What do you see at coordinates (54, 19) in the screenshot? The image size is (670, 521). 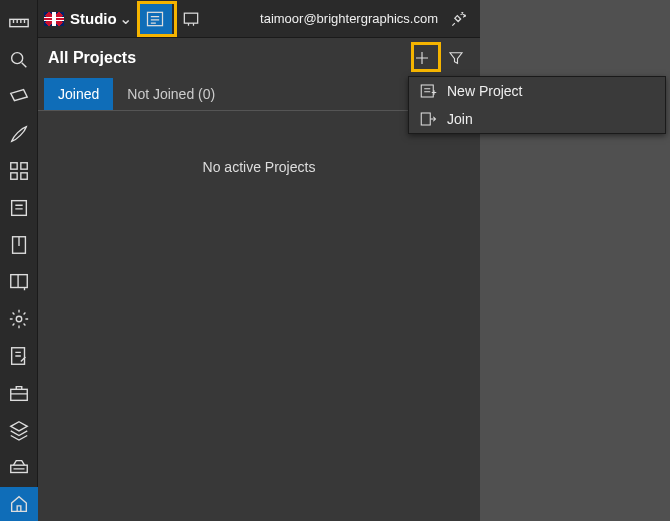 I see `uk-flag-icon` at bounding box center [54, 19].